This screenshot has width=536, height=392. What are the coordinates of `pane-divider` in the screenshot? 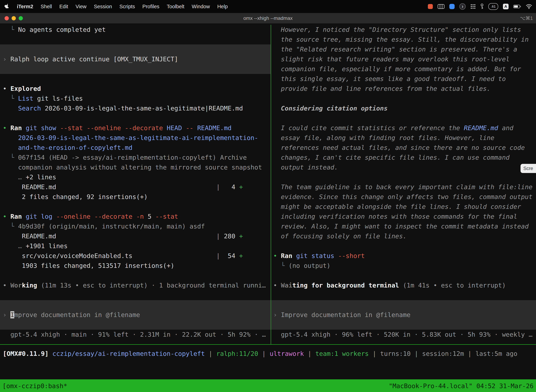 It's located at (271, 185).